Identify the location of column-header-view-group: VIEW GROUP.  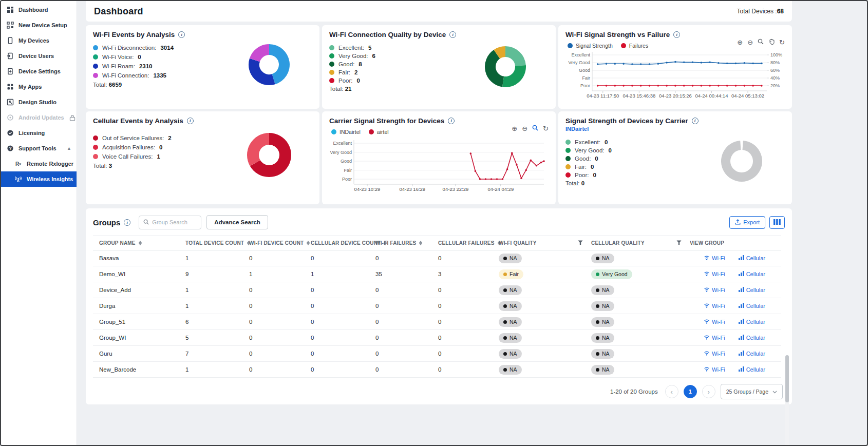
(732, 243).